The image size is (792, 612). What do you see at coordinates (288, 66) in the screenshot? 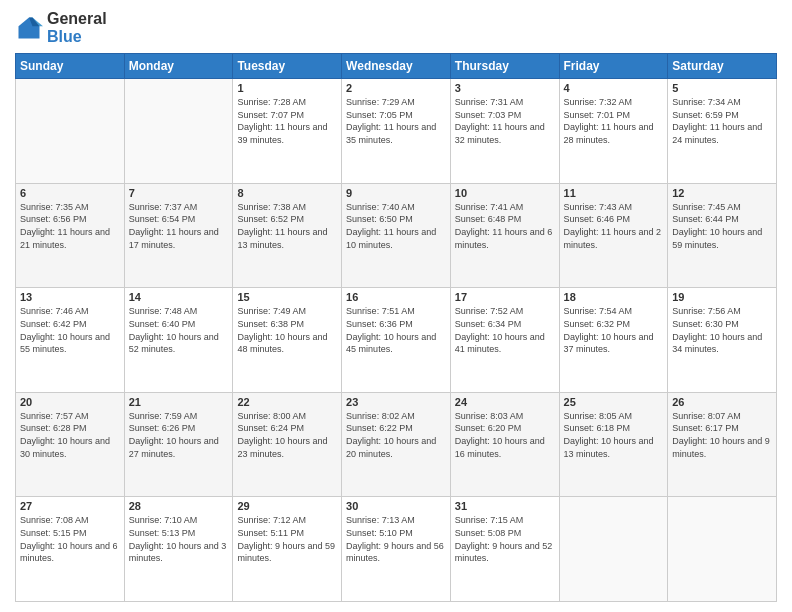
I see `column-header-tuesday: Tuesday` at bounding box center [288, 66].